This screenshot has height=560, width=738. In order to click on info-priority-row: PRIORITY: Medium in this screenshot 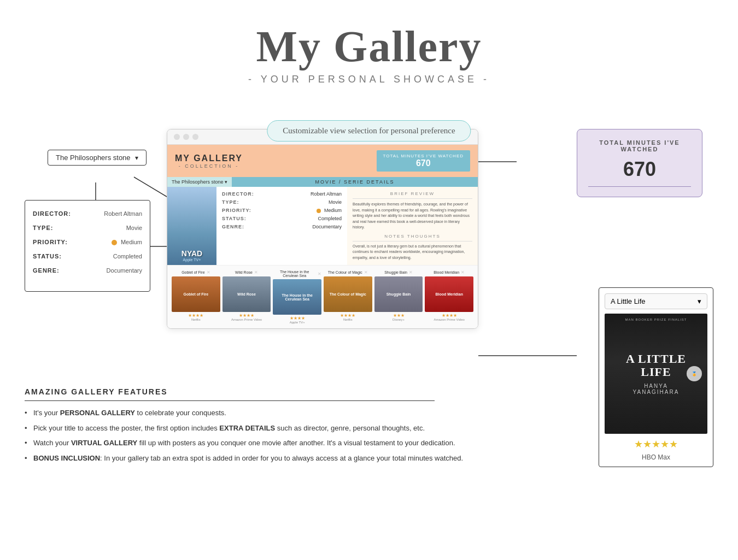, I will do `click(282, 210)`.